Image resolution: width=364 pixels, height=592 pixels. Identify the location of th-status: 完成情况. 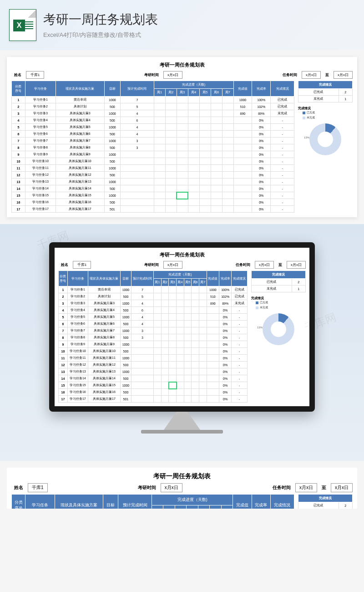
(282, 502).